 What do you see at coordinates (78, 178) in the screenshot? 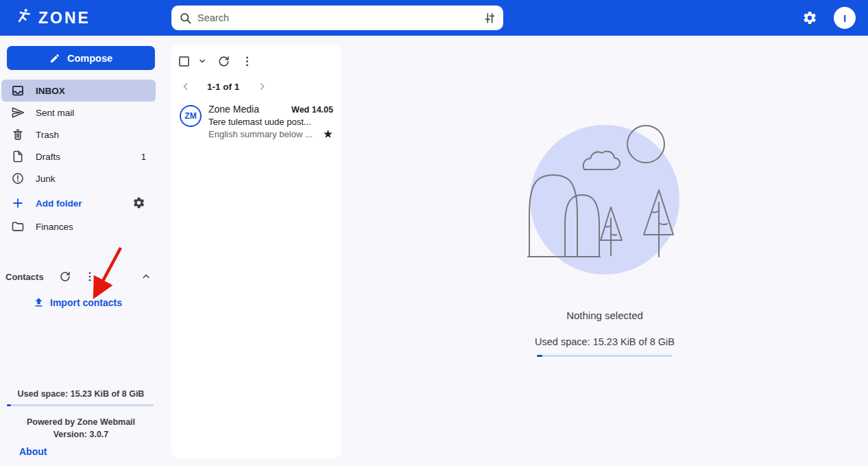
I see `sidebar-item-junk: Junk` at bounding box center [78, 178].